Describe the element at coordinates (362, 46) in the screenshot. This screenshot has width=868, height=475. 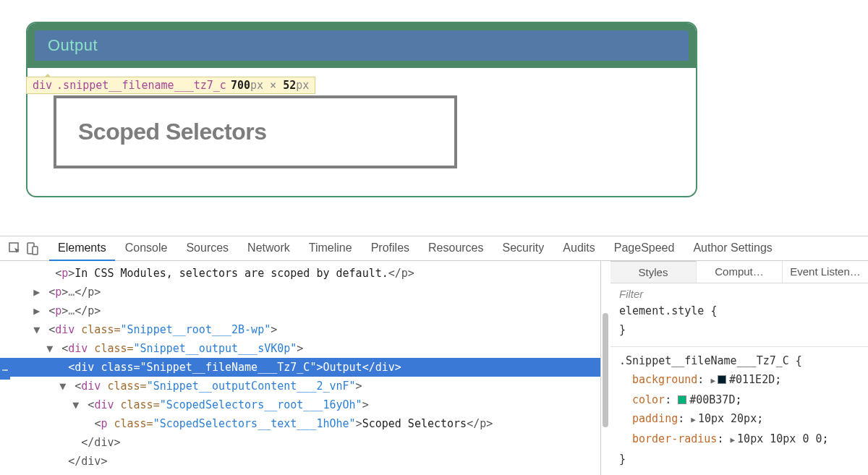
I see `snippet-output-tab: Output` at that location.